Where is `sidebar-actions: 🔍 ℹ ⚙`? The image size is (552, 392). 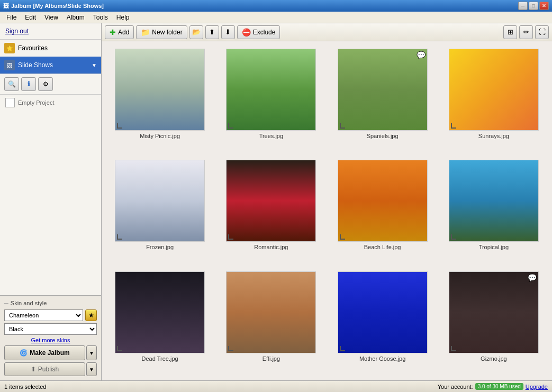 sidebar-actions: 🔍 ℹ ⚙ is located at coordinates (51, 84).